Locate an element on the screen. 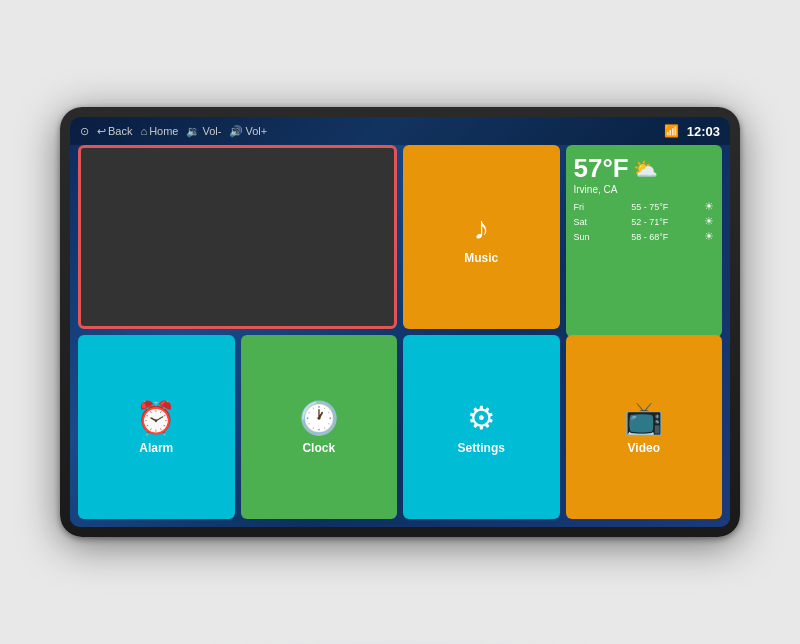 The image size is (800, 644). weather-sun-sat: ☀ is located at coordinates (709, 222).